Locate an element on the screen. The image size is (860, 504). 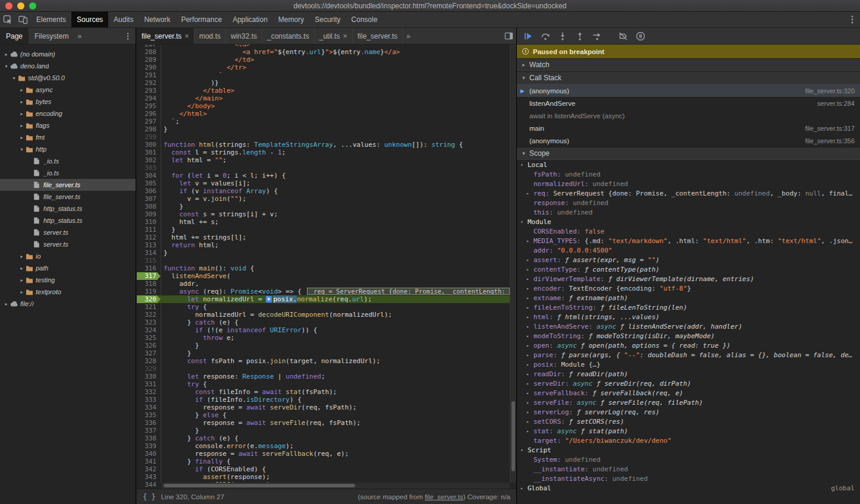
line-number: 296 is located at coordinates (149, 114).